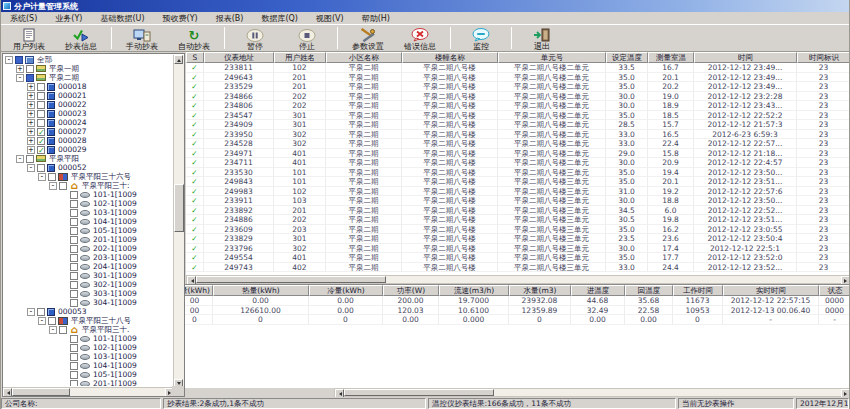  Describe the element at coordinates (518, 182) in the screenshot. I see `table-row: ✓249843101平泉二期平泉二期八号楼平泉二期八号楼三单元35.020.12…` at that location.